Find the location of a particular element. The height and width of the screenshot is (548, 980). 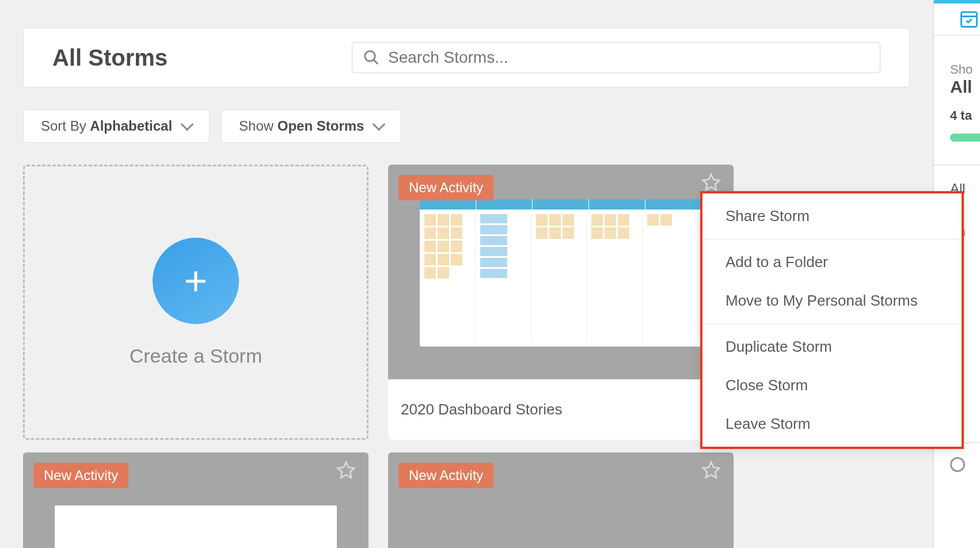

menu-move-personal: Move to My Personal Storms is located at coordinates (832, 300).